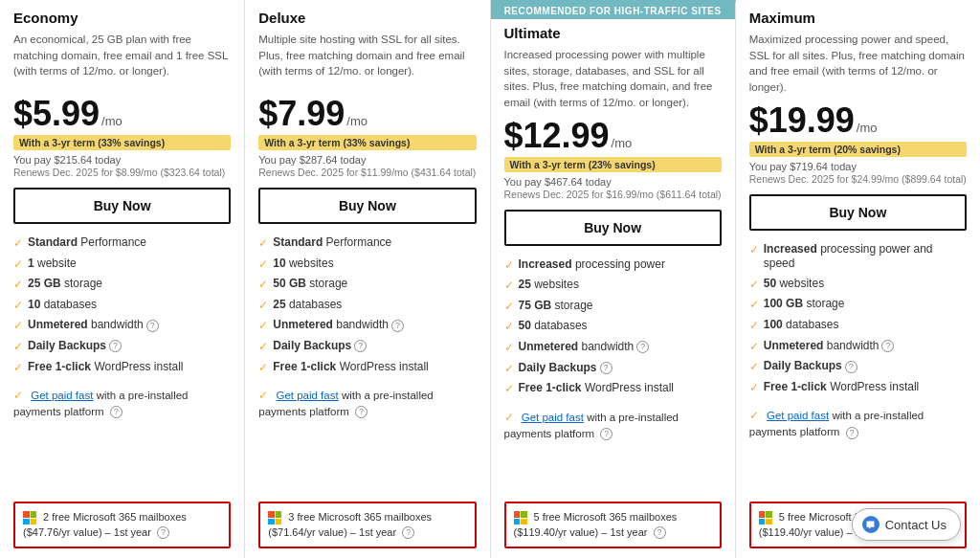 The image size is (980, 558). Describe the element at coordinates (794, 284) in the screenshot. I see `feature-text: 50 websites` at that location.